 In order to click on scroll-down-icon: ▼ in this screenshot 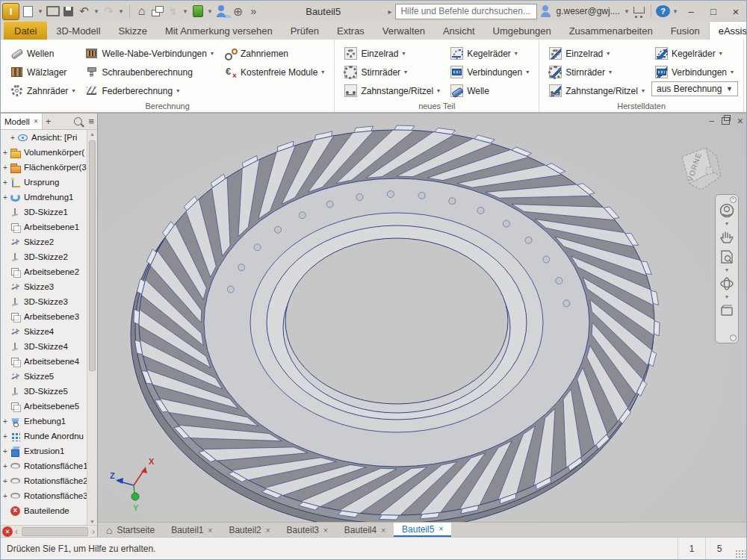, I will do `click(93, 521)`.